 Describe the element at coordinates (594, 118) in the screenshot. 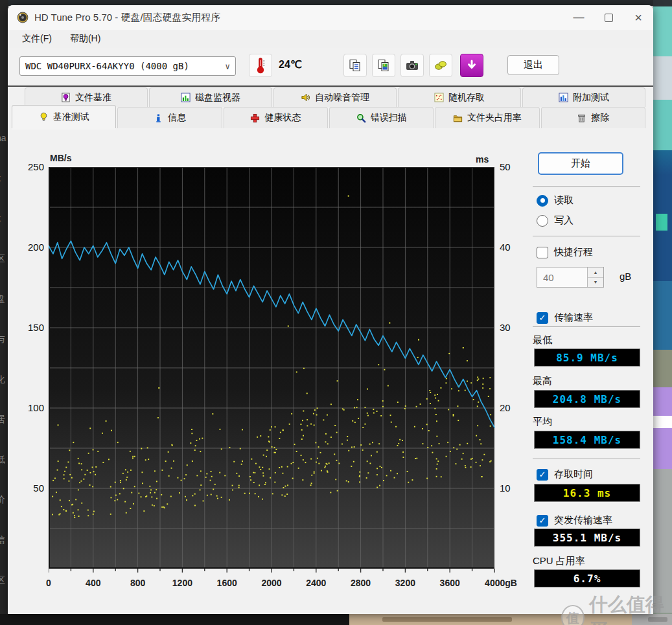

I see `tab-erase: 擦除` at that location.